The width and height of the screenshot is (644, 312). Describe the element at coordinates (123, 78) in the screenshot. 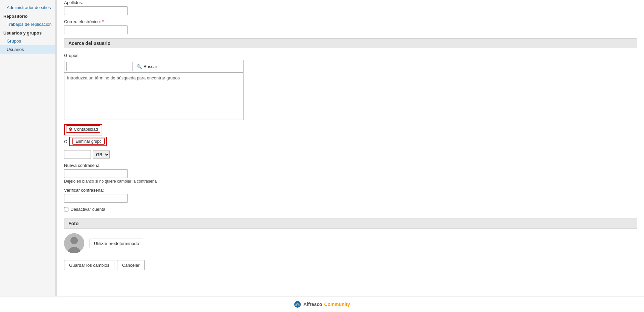

I see `groups-hint-text: Introduzca un término de búsqueda para e…` at that location.